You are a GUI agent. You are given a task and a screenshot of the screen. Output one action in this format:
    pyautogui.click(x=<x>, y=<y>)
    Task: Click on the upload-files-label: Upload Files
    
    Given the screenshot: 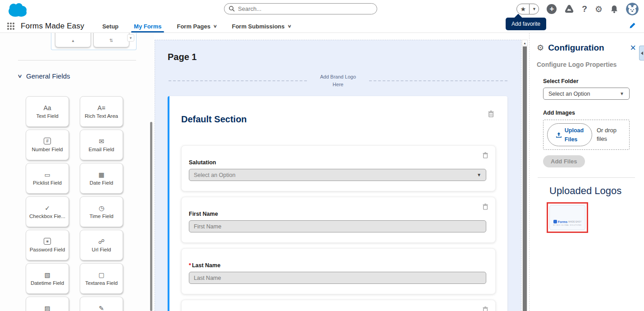 What is the action you would take?
    pyautogui.click(x=574, y=135)
    